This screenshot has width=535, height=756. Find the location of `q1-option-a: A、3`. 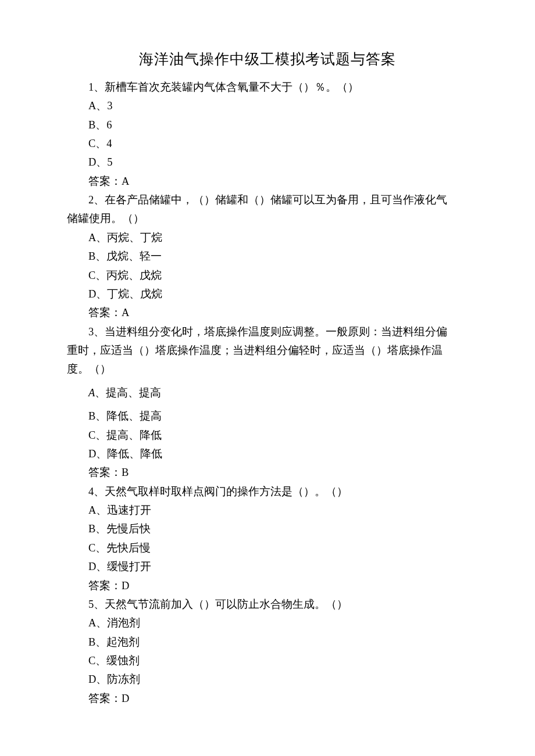

q1-option-a: A、3 is located at coordinates (268, 106).